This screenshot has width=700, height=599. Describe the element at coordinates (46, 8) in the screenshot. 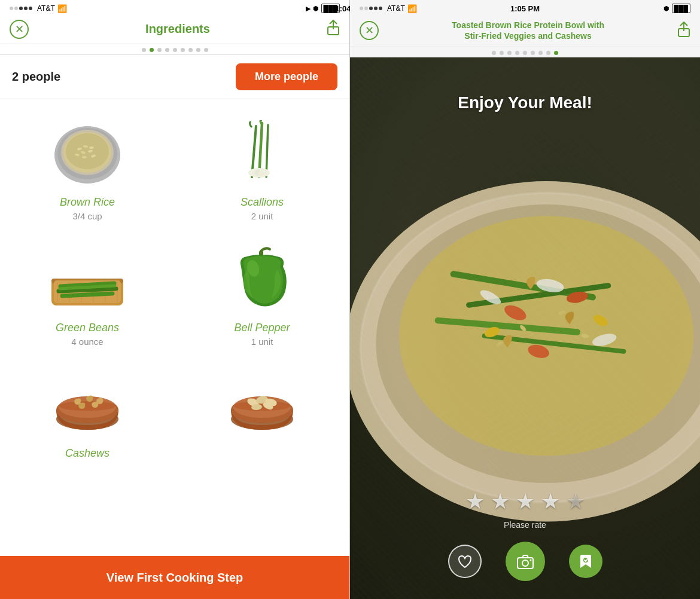

I see `carrier-label: AT&T` at that location.